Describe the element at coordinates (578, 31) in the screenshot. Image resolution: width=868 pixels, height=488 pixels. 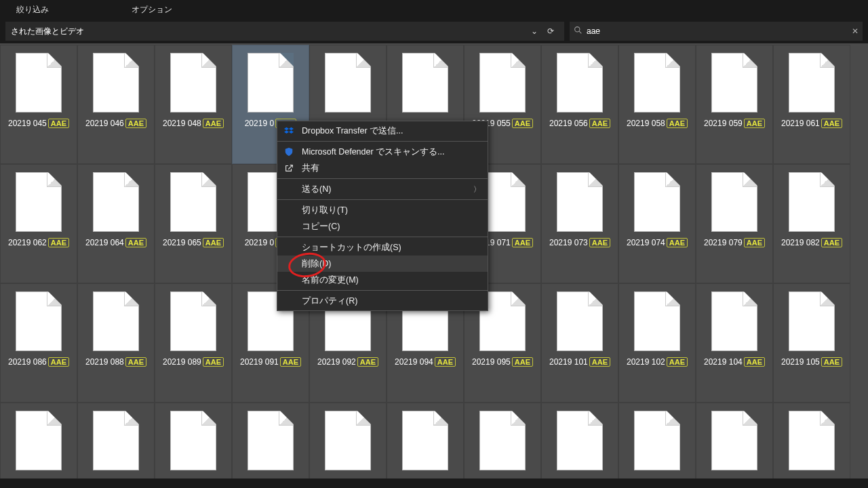
I see `search-icon` at that location.